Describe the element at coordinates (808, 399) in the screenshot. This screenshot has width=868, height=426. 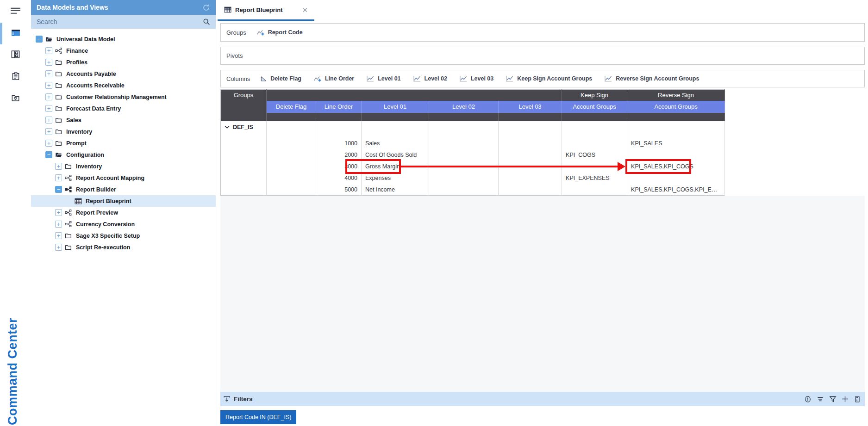
I see `info-circle-icon` at that location.